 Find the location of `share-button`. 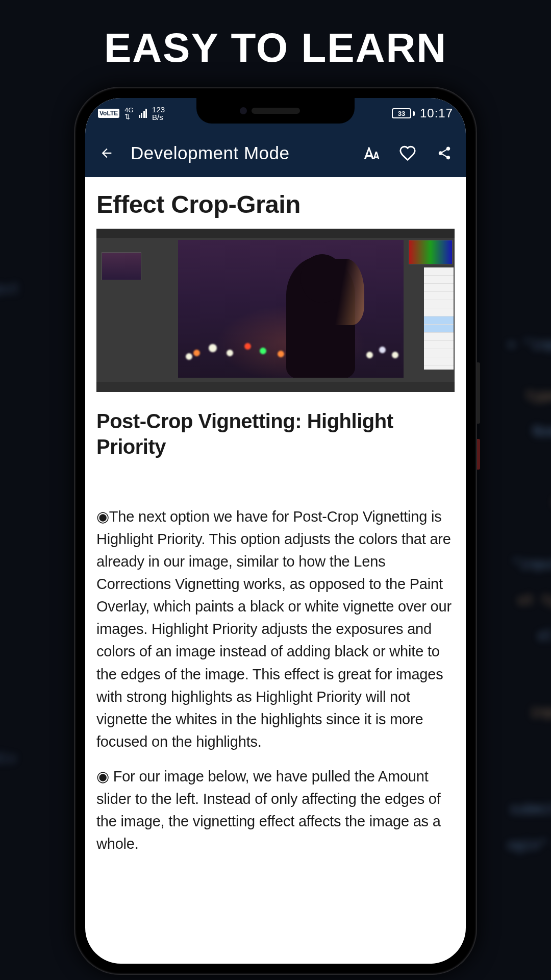

share-button is located at coordinates (444, 153).